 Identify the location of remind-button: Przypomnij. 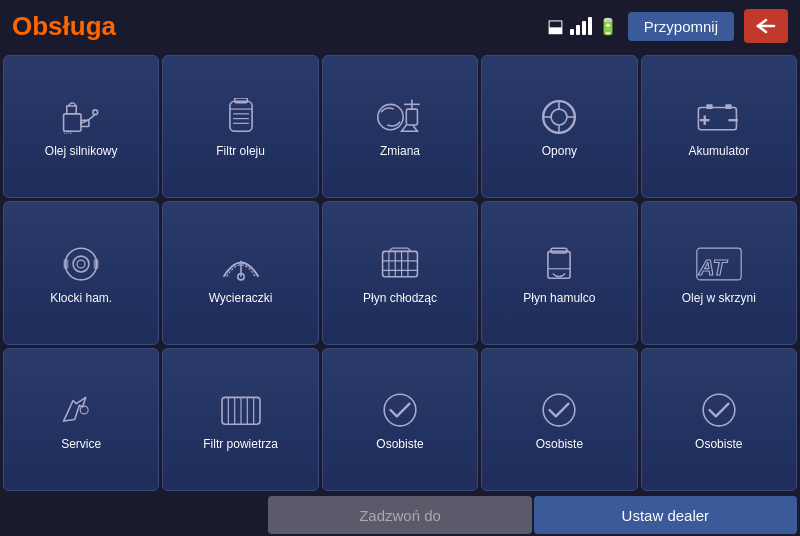
(681, 26).